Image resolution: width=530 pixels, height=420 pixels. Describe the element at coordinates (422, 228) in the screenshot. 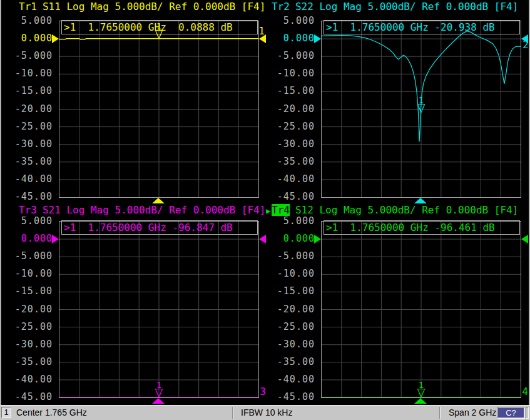

I see `marker-readout: >1 1.7650000 GHz -96.461 dB` at that location.